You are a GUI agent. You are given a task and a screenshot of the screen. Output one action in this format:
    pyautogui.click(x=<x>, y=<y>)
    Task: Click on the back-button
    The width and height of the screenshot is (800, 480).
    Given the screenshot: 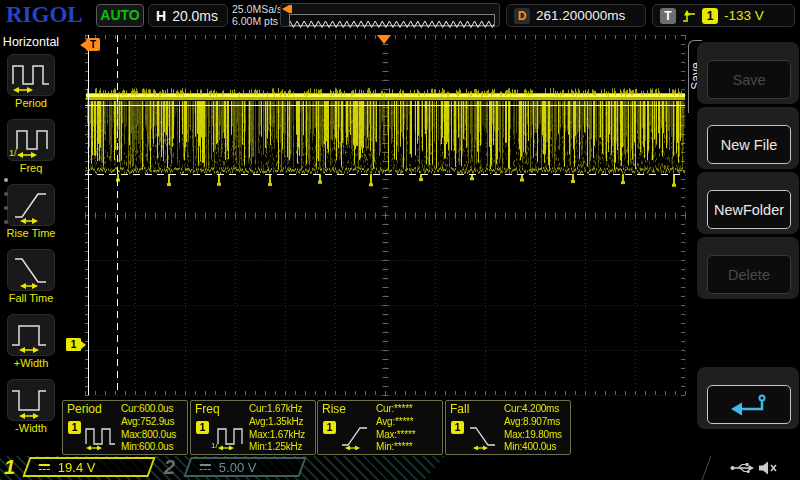 What is the action you would take?
    pyautogui.click(x=749, y=404)
    